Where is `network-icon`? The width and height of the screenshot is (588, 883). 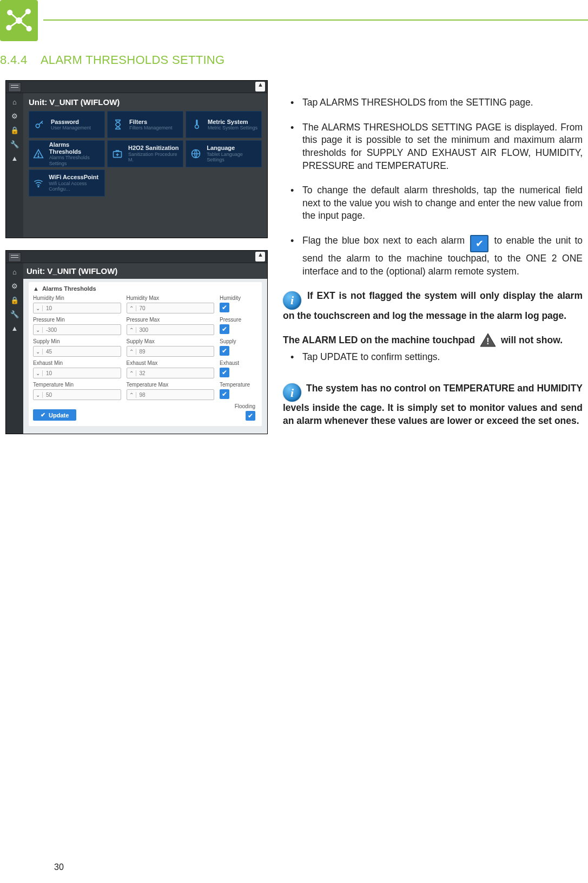 network-icon is located at coordinates (19, 21).